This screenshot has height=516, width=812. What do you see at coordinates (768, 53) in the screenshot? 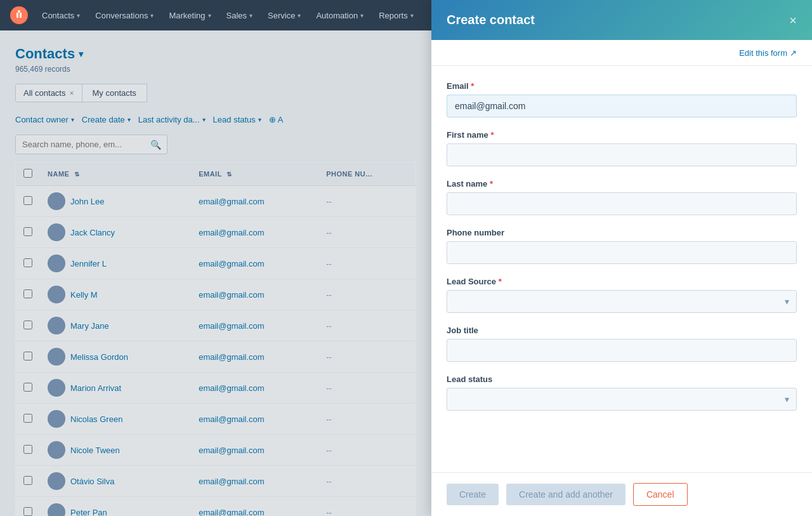
I see `edit-form-link: Edit this form ↗` at bounding box center [768, 53].